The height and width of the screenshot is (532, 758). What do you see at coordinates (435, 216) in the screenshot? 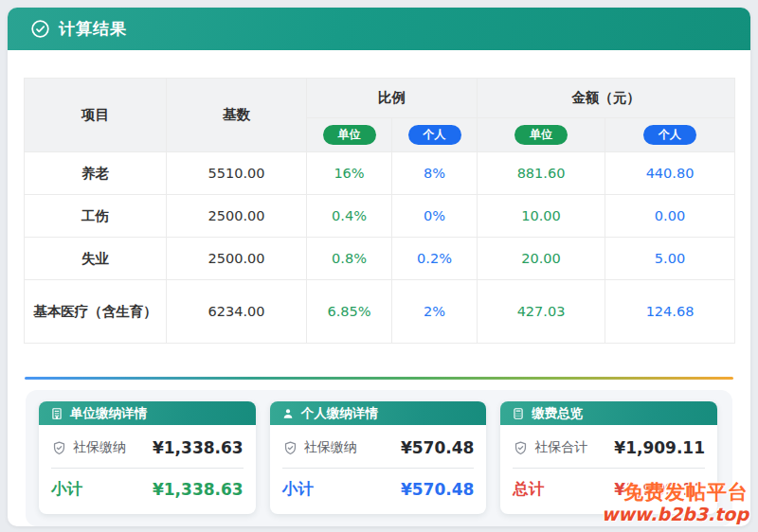
I see `ratio-person-cell: 0%` at bounding box center [435, 216].